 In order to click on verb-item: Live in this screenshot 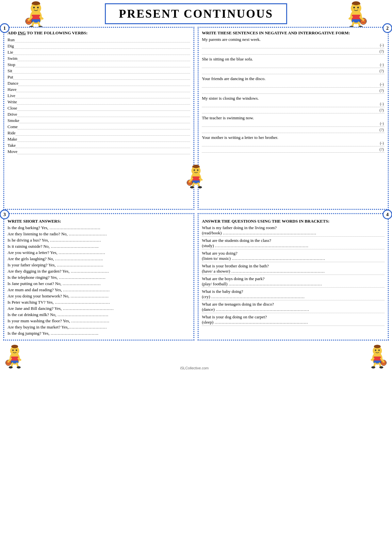, I will do `click(99, 95)`.